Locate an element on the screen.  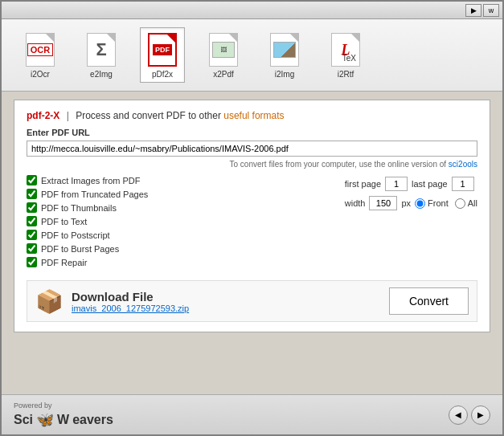
app-title-row: pdf-2-X | Process and convert PDF to oth… is located at coordinates (252, 116).